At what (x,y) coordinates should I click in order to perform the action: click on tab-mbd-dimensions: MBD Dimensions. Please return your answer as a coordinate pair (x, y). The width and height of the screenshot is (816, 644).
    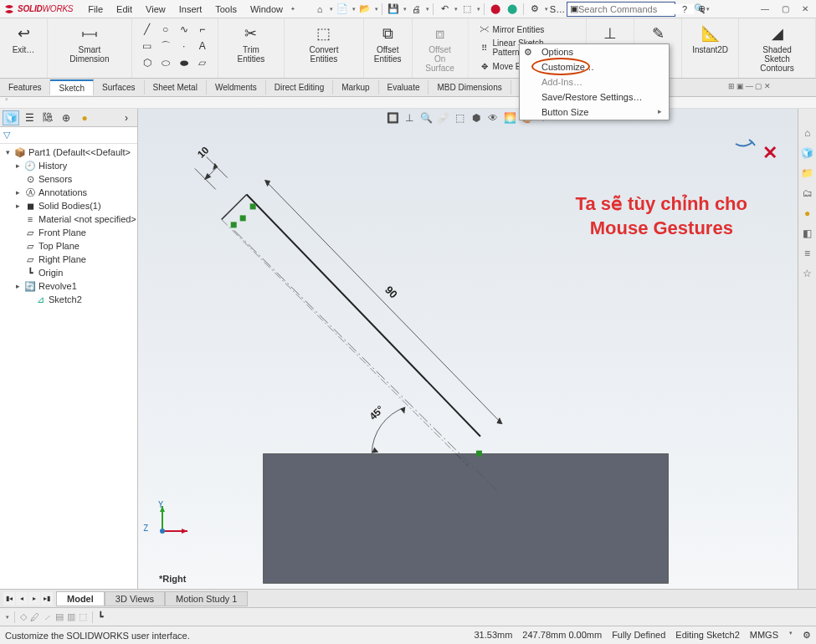
    Looking at the image, I should click on (470, 87).